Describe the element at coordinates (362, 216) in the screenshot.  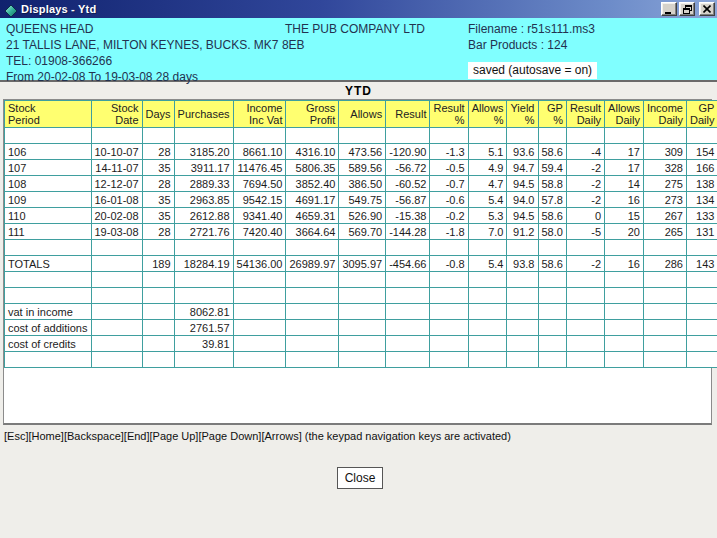
I see `grid-cell: 526.90` at that location.